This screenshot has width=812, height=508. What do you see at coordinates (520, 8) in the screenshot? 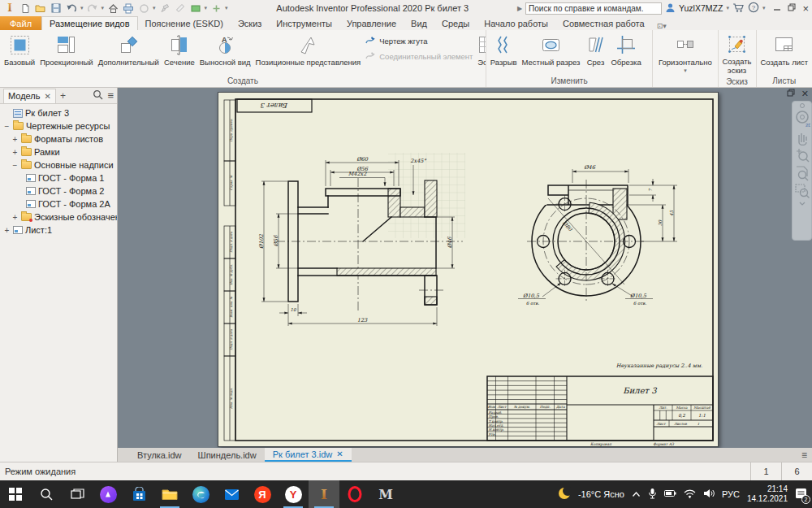
I see `search-expand-icon: ▶` at bounding box center [520, 8].